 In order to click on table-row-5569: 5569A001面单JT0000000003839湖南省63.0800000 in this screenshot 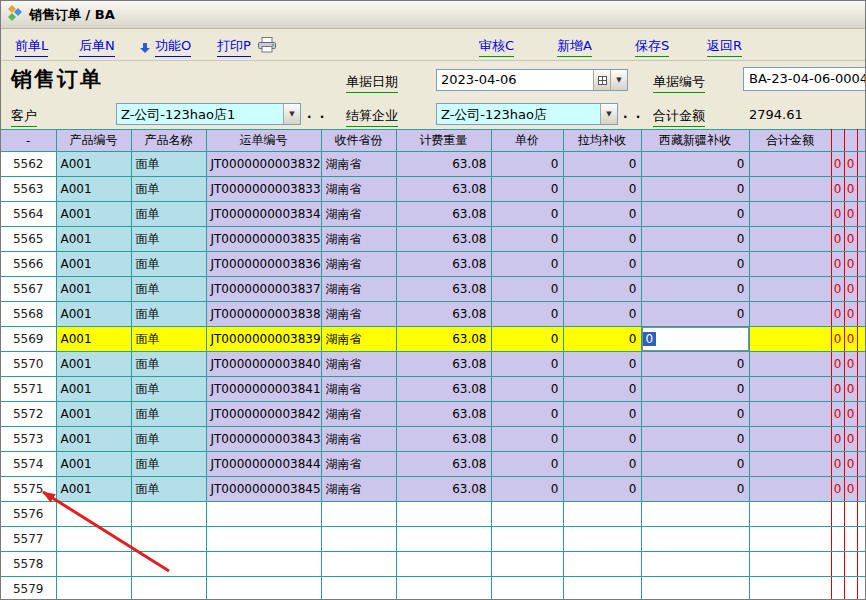, I will do `click(434, 340)`.